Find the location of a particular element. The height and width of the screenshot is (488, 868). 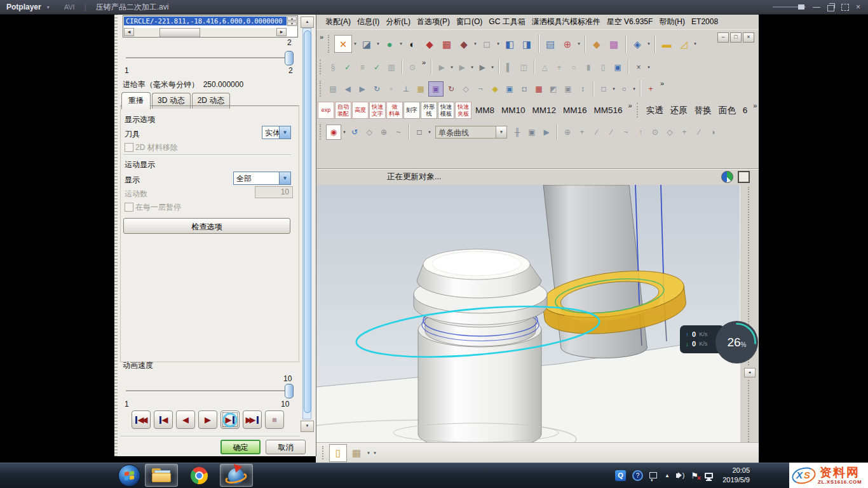

play-forward-button: ▶ is located at coordinates (208, 419).